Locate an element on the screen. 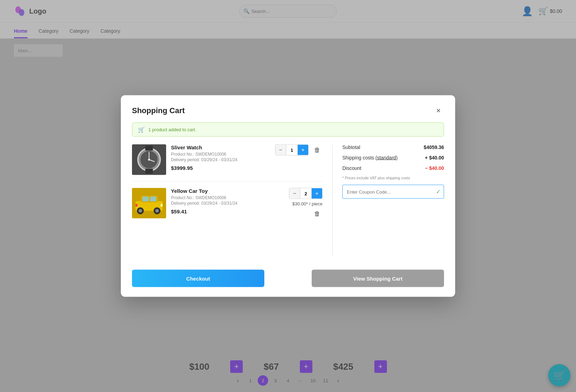 The image size is (576, 392). shipping-label: Shipping costs (standard) is located at coordinates (370, 158).